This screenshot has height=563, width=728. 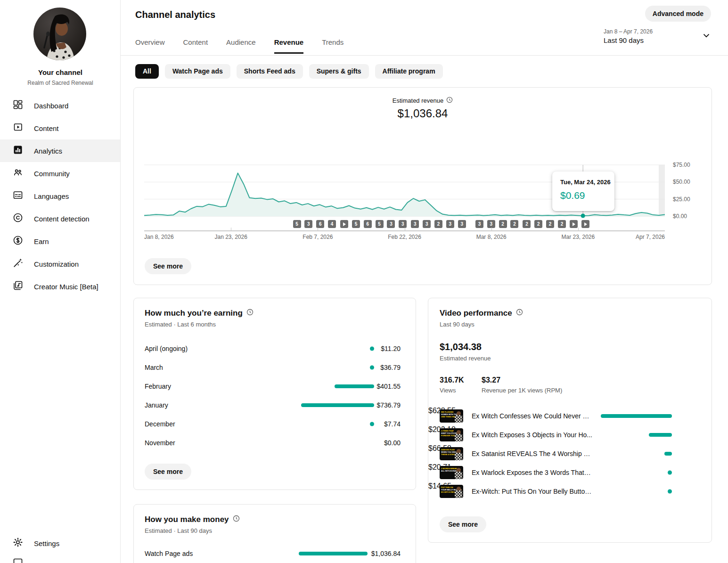 I want to click on tooltip-value: $0.69, so click(x=587, y=196).